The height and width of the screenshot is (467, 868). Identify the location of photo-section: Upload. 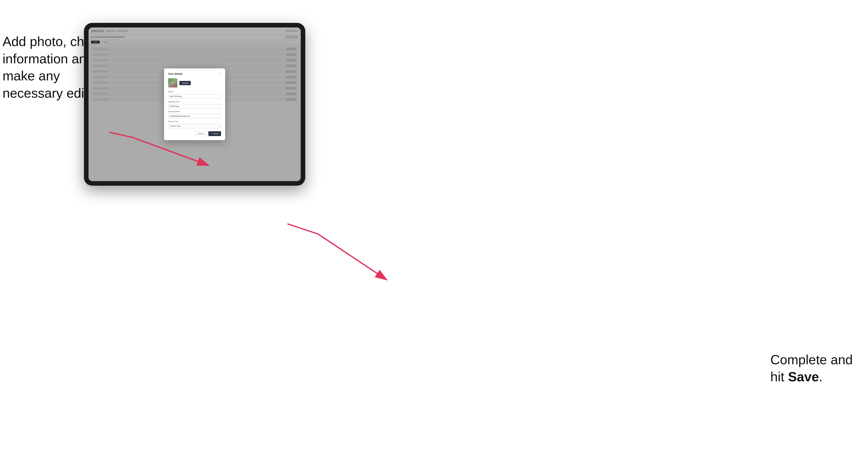
(195, 83).